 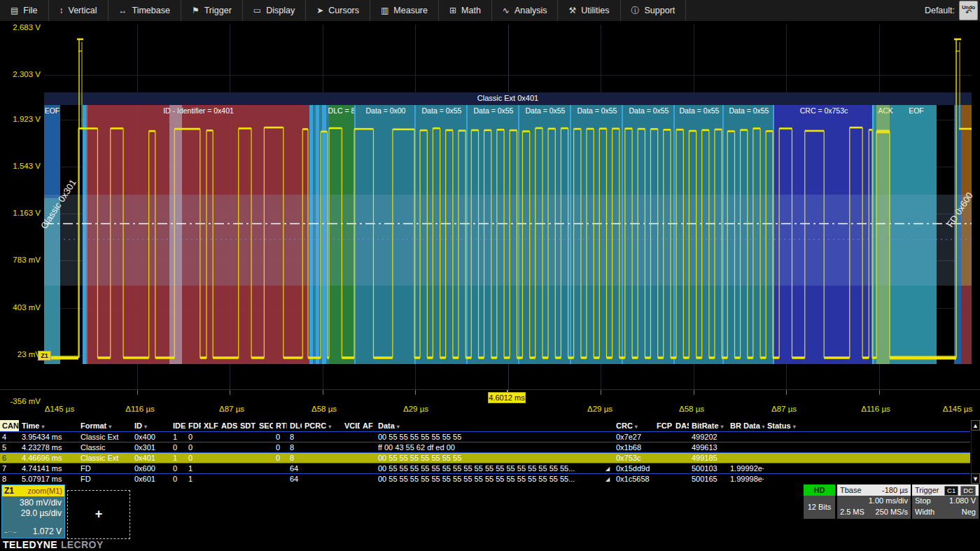 What do you see at coordinates (494, 426) in the screenshot?
I see `column-header-data: Data▾` at bounding box center [494, 426].